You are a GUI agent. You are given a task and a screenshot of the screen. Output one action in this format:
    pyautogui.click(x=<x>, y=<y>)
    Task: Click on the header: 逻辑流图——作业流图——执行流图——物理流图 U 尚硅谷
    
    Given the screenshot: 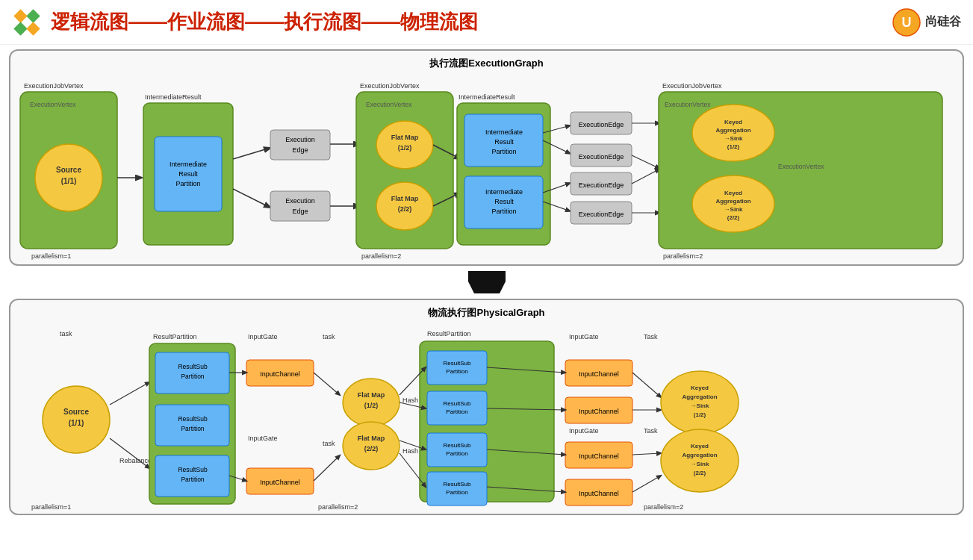 What is the action you would take?
    pyautogui.click(x=487, y=22)
    